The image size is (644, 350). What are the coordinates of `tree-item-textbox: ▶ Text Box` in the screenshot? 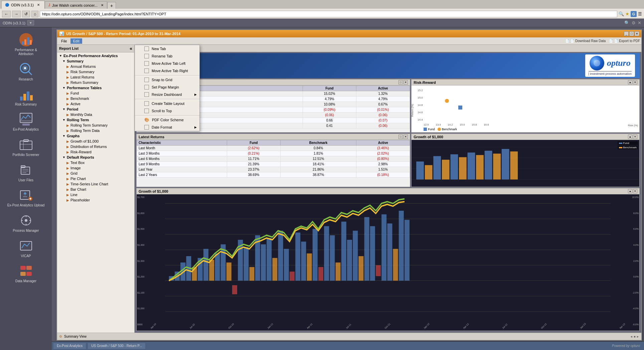 It's located at (96, 163).